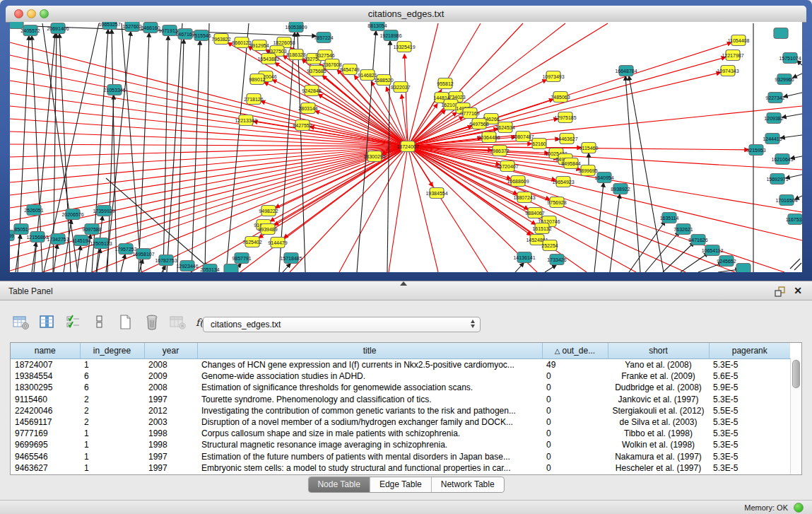 Image resolution: width=812 pixels, height=514 pixels. What do you see at coordinates (370, 422) in the screenshot?
I see `table-cell: Disruption of a novel member of a sodium…` at bounding box center [370, 422].